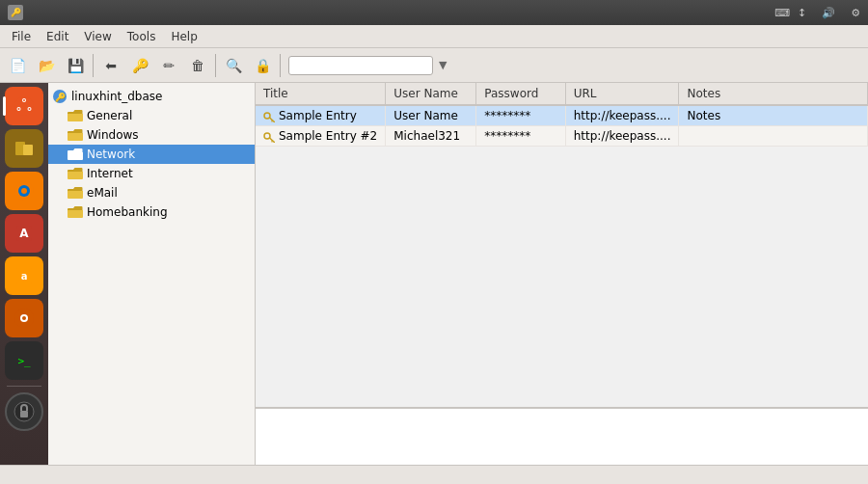 This screenshot has height=484, width=868. Describe the element at coordinates (169, 66) in the screenshot. I see `edit-entry-btn: ✏` at that location.